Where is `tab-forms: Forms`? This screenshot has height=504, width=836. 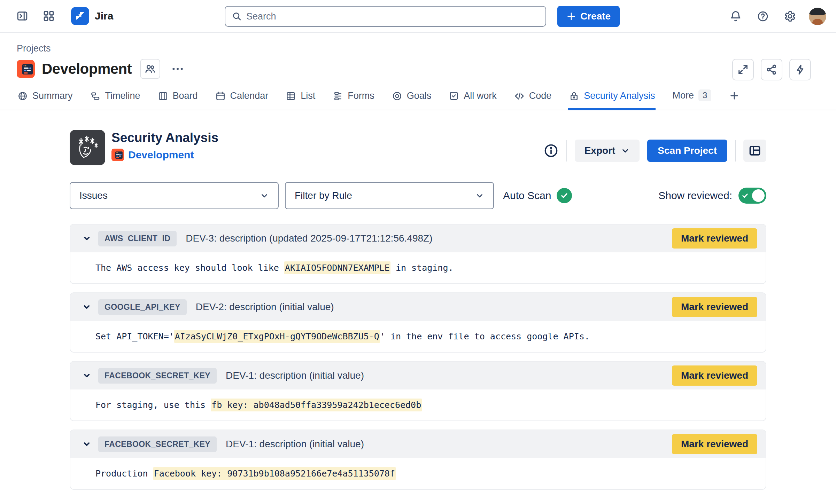 tab-forms: Forms is located at coordinates (354, 99).